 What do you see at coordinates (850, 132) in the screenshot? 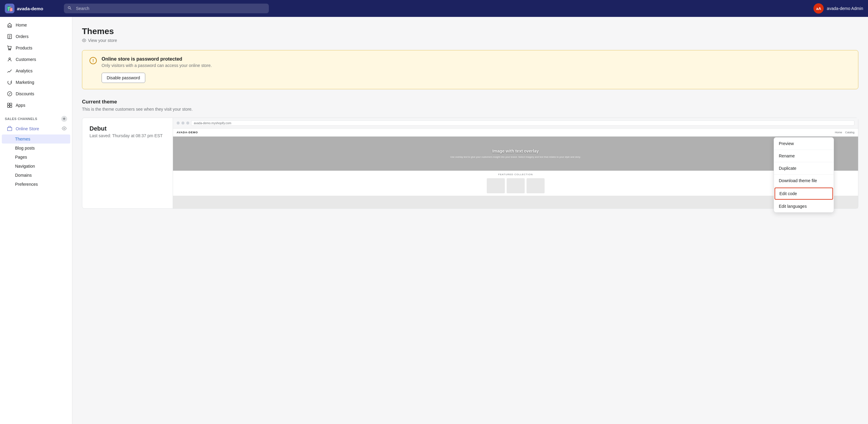
I see `preview-nav-catalog: Catalog` at bounding box center [850, 132].